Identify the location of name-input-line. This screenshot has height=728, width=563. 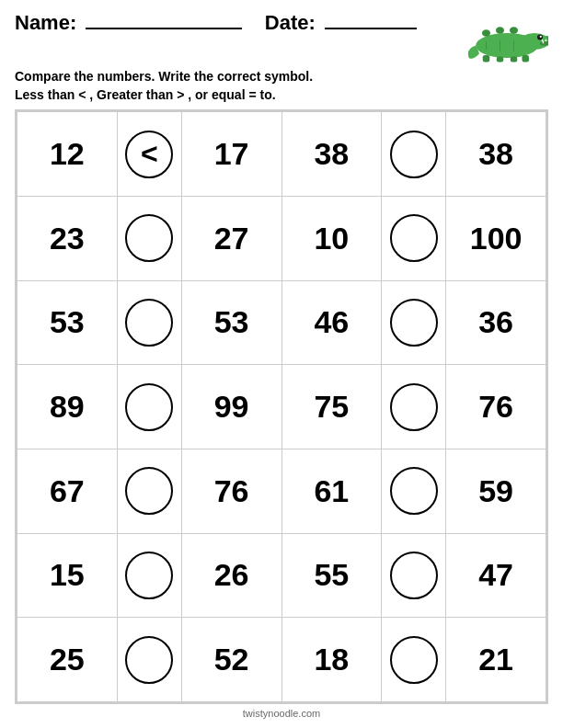
(164, 28).